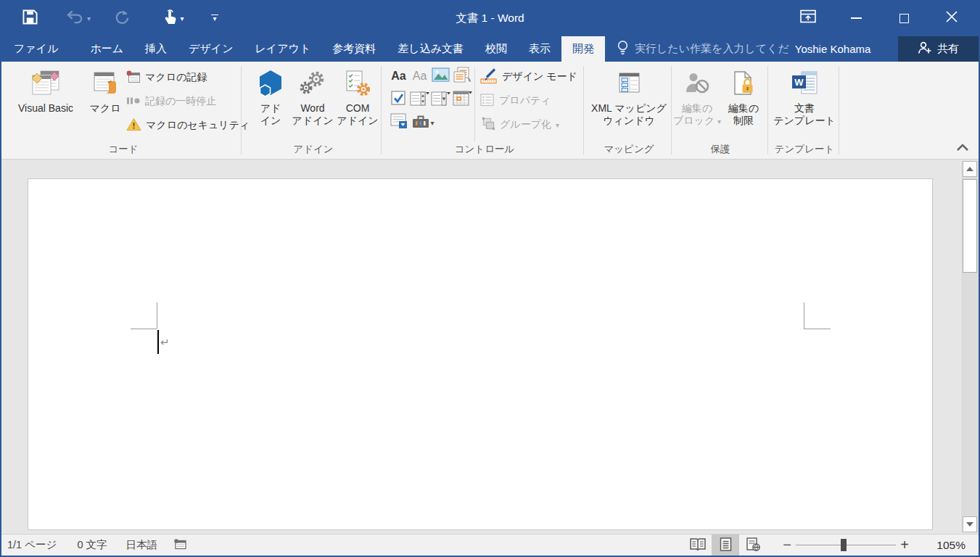 The height and width of the screenshot is (557, 980). I want to click on touch-mode-icon, so click(170, 18).